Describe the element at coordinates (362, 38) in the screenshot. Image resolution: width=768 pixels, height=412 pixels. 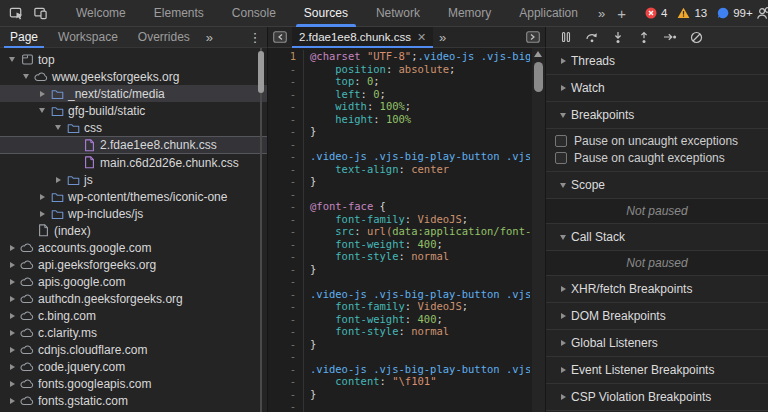
I see `file-tab: 2.fdae1ee8.chunk.css ✕` at that location.